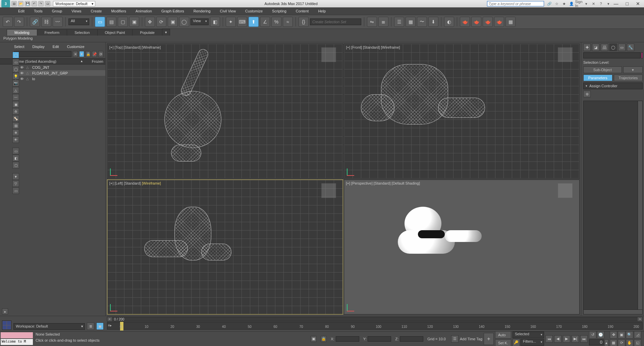 The height and width of the screenshot is (346, 644). I want to click on menu-scripting: Scripting, so click(279, 11).